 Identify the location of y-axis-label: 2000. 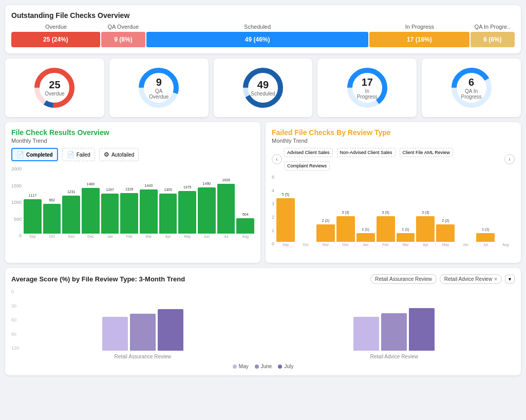
(16, 169).